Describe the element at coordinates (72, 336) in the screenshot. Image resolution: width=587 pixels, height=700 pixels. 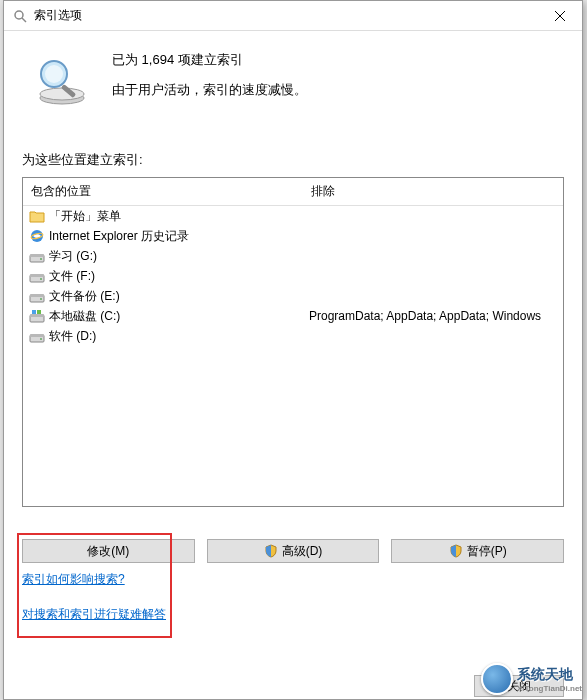
I see `location-name: 软件 (D:)` at that location.